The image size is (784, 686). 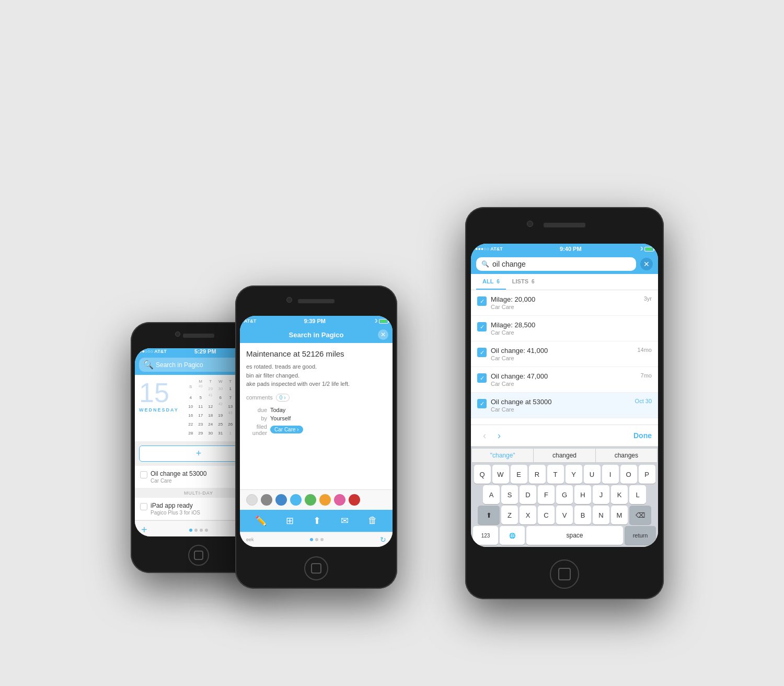 I want to click on phone-large: ●●●○○ AT&T 9:40 PM ☽ 🔍 oil change, so click(x=564, y=403).